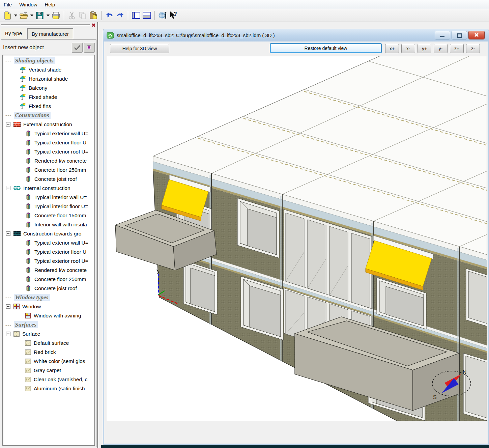 The image size is (489, 448). I want to click on tree-item-label: Surface, so click(31, 334).